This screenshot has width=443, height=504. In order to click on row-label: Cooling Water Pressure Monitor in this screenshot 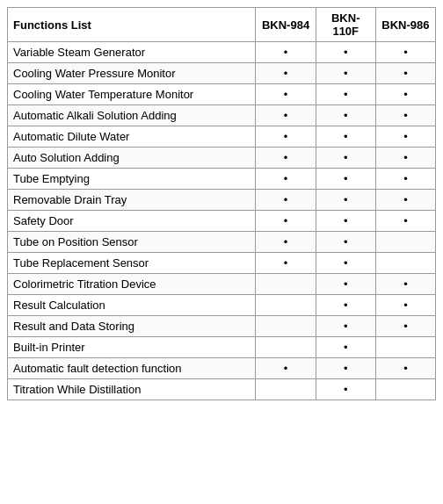, I will do `click(132, 74)`.